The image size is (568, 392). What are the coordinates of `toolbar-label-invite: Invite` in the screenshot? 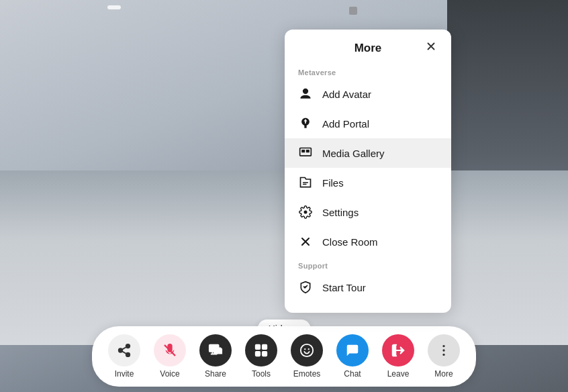 It's located at (125, 374).